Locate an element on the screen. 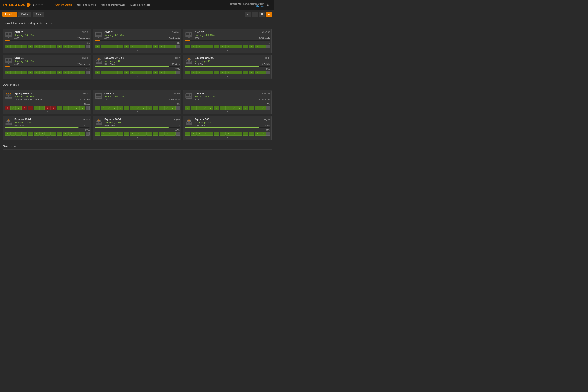  machine-card-0-4: Equator CNC-01 EQ 02 Measuring - 41s Bli… is located at coordinates (137, 67).